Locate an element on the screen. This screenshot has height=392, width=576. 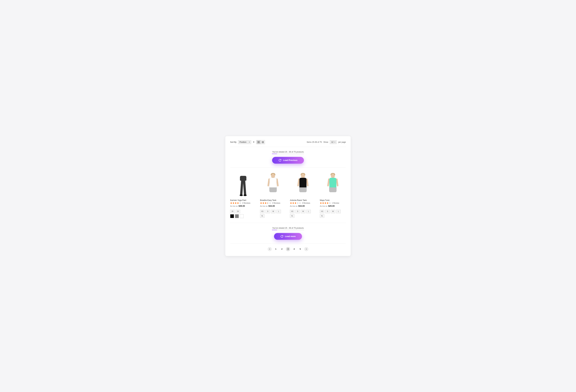
product-card: Antonia Racer Tank3 ReviewsAs low as $34… is located at coordinates (303, 195).